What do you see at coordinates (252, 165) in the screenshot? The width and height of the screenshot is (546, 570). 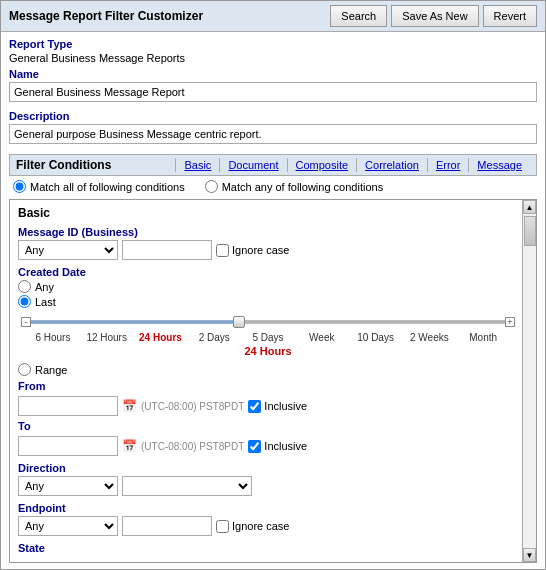 I see `tab-document: Document` at bounding box center [252, 165].